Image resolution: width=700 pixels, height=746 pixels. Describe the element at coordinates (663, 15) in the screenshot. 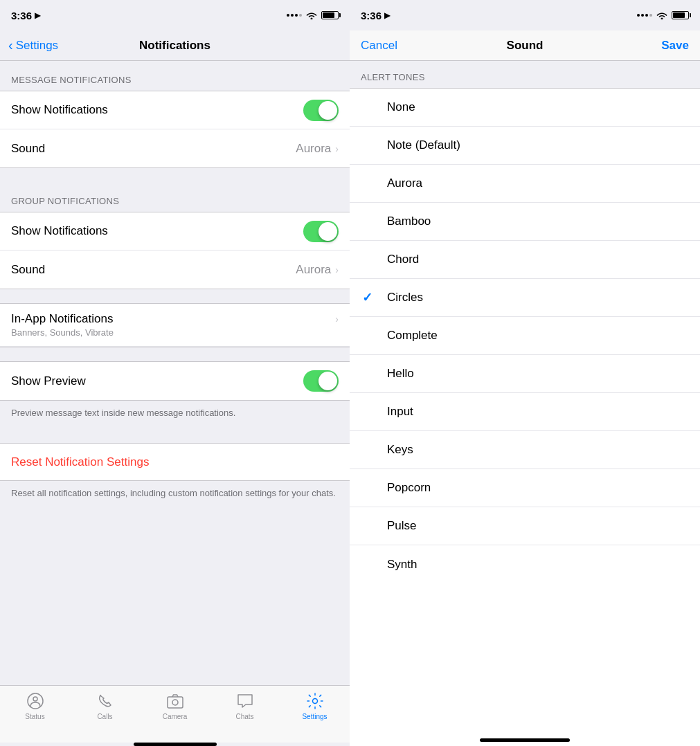

I see `right-status-icons` at that location.